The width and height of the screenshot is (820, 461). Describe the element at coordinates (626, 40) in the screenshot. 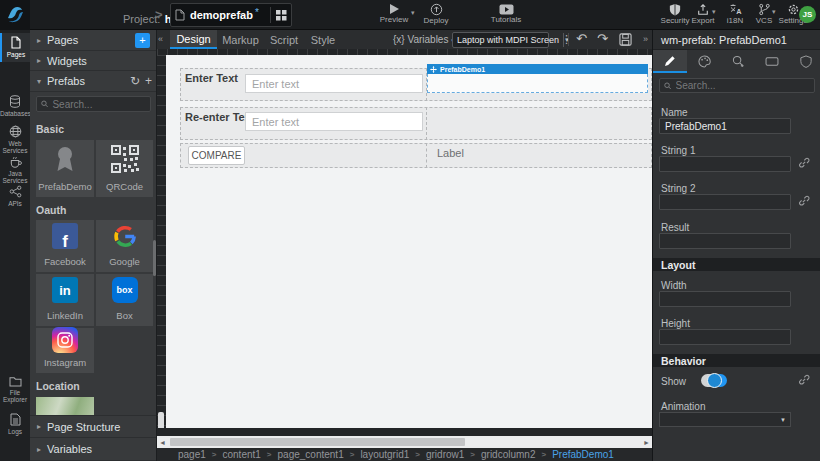

I see `save-button` at that location.